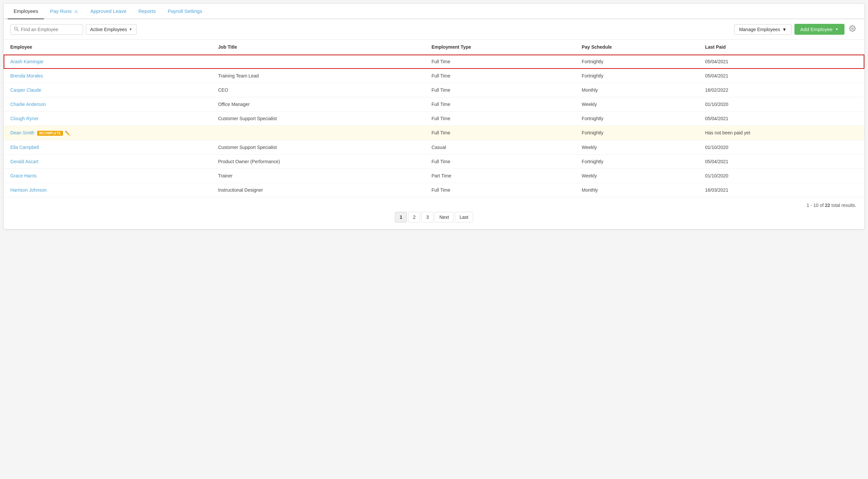  Describe the element at coordinates (24, 162) in the screenshot. I see `employee-name-link: Gerald Ascart` at that location.